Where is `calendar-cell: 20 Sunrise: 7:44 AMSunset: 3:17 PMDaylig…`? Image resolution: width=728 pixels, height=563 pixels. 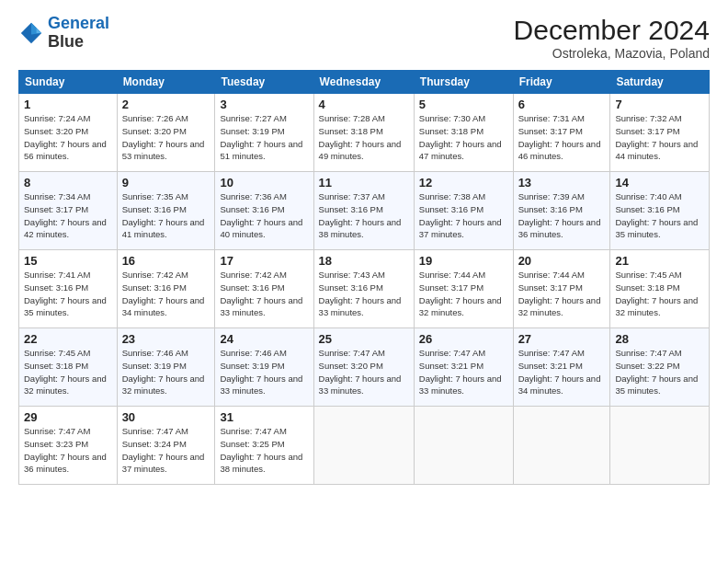 calendar-cell: 20 Sunrise: 7:44 AMSunset: 3:17 PMDaylig… is located at coordinates (562, 289).